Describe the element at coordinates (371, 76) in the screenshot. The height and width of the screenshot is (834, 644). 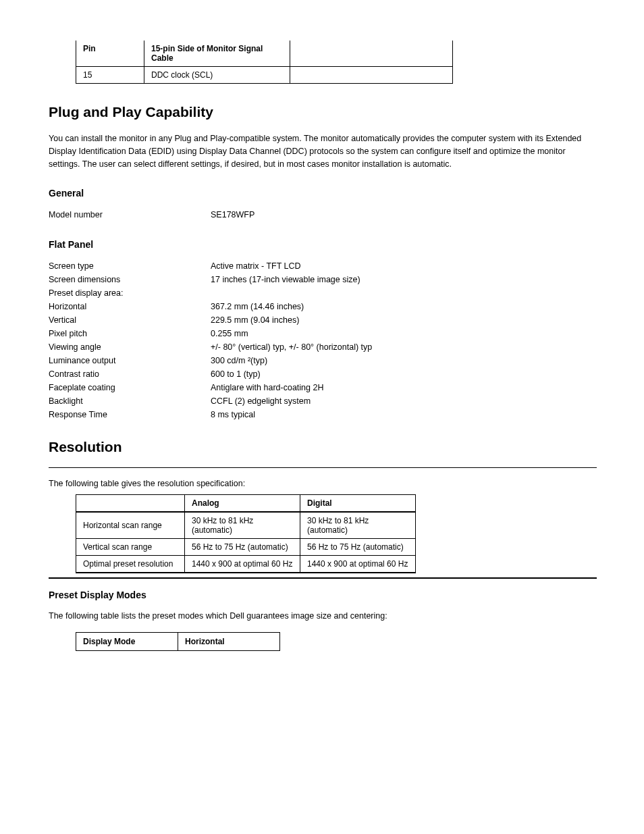
I see `table1-row-blank` at that location.